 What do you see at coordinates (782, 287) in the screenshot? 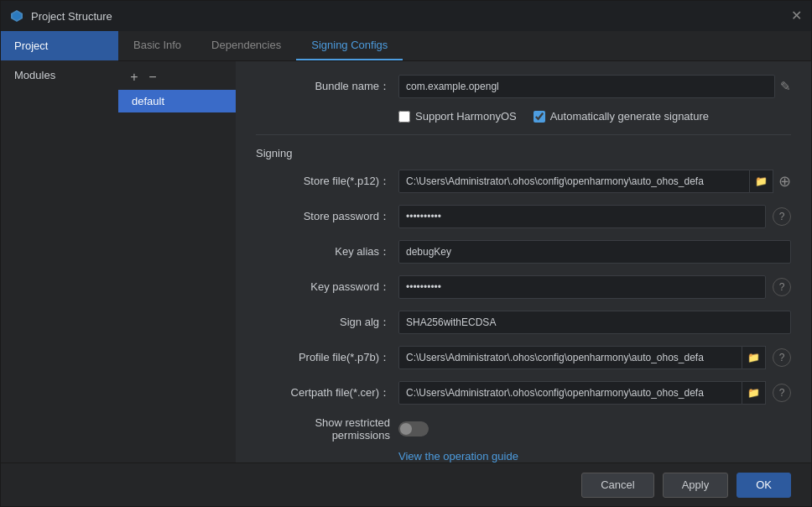
I see `key-password-help-icon: ?` at bounding box center [782, 287].